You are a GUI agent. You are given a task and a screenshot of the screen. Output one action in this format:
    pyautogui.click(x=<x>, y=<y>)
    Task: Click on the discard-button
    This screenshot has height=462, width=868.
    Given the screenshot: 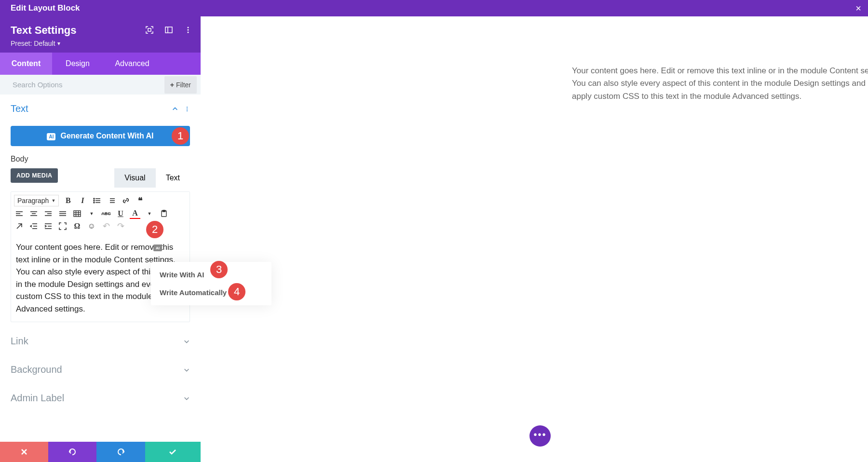 What is the action you would take?
    pyautogui.click(x=24, y=452)
    